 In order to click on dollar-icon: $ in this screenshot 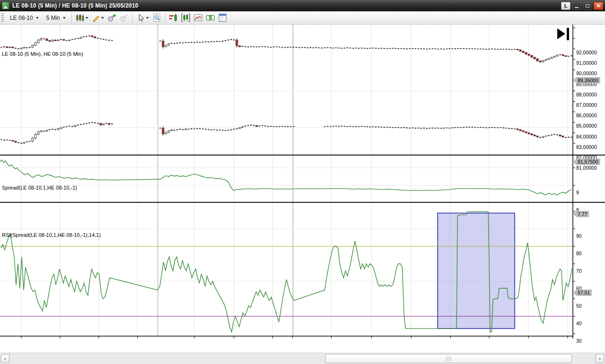, I will do `click(210, 18)`.